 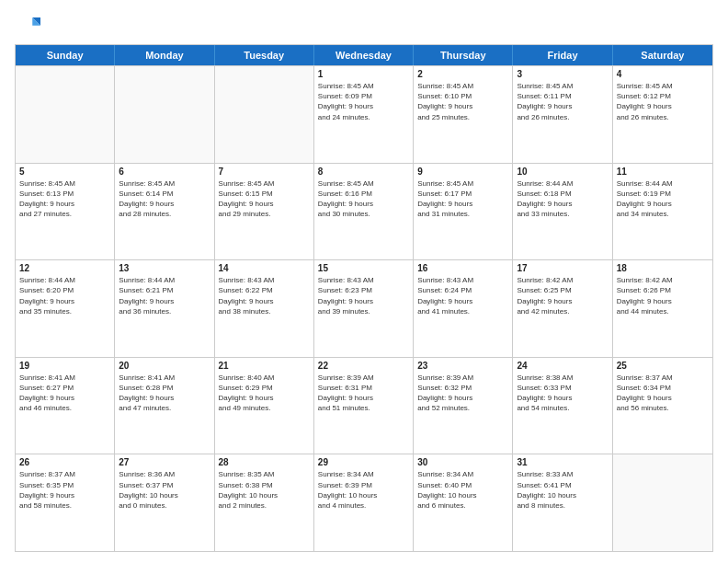 What do you see at coordinates (563, 489) in the screenshot?
I see `cell-info: Sunrise: 8:33 AM Sunset: 6:41 PM Dayligh…` at bounding box center [563, 489].